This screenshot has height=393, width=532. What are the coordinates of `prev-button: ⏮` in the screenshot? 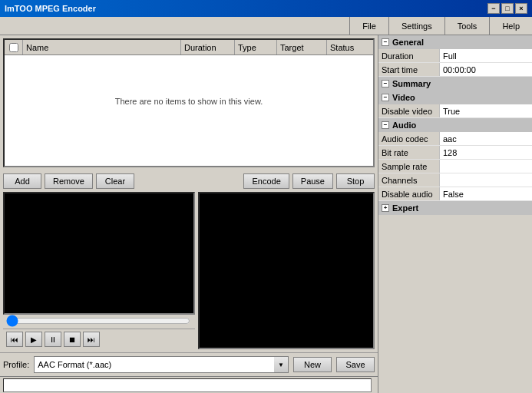 It's located at (15, 339).